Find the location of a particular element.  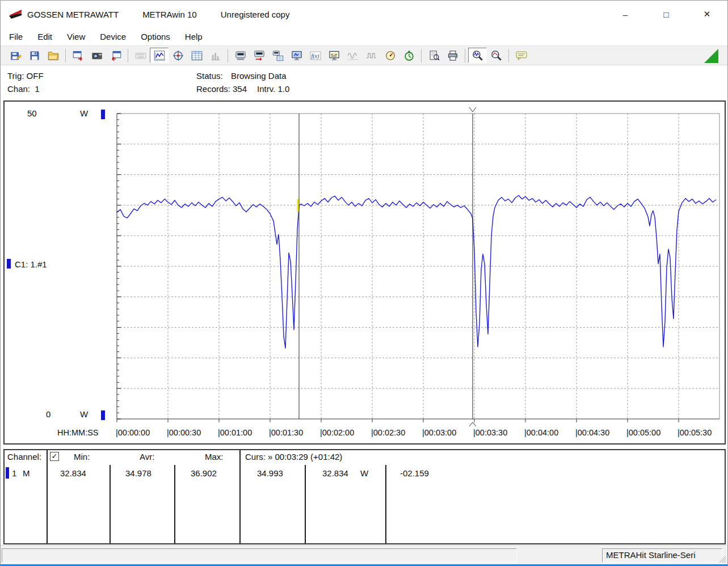

import-button is located at coordinates (116, 56).